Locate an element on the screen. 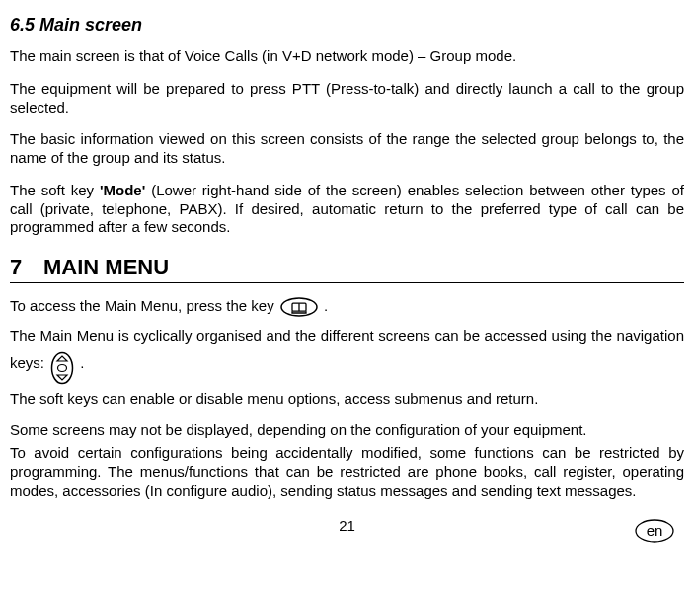 This screenshot has width=694, height=616. menu-key-icon is located at coordinates (299, 307).